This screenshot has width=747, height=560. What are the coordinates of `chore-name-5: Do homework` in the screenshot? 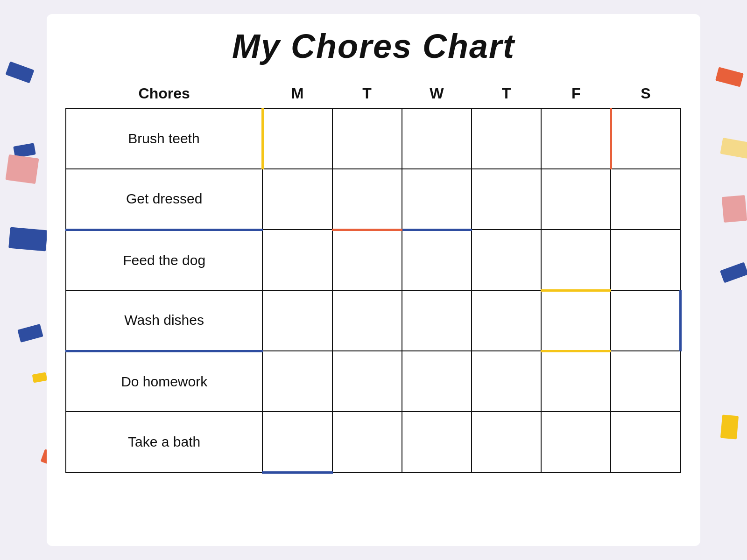 It's located at (164, 381).